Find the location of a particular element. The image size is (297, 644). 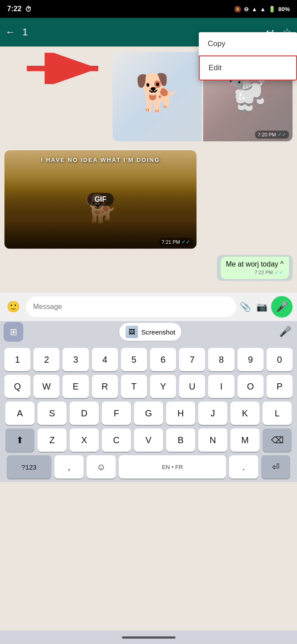

input-icons: 📎 📷 is located at coordinates (254, 307).